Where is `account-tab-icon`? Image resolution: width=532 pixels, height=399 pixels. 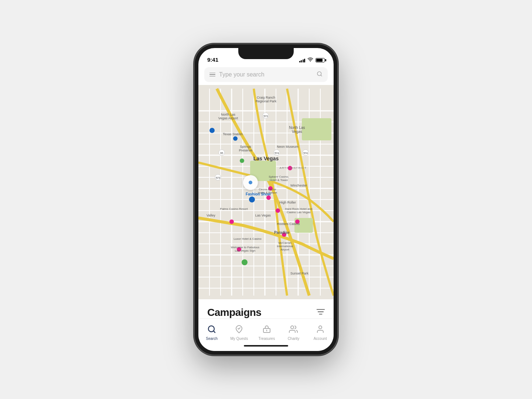
account-tab-icon is located at coordinates (320, 330).